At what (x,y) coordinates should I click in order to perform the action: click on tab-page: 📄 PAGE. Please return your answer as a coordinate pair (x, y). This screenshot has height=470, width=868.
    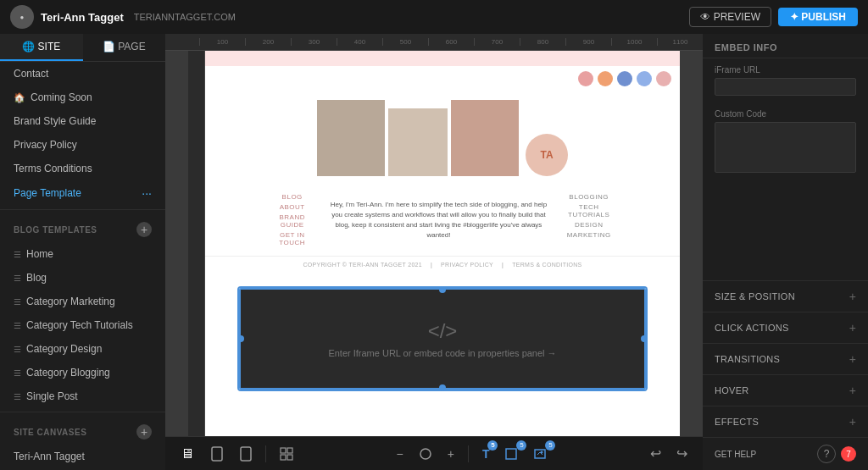
    Looking at the image, I should click on (125, 47).